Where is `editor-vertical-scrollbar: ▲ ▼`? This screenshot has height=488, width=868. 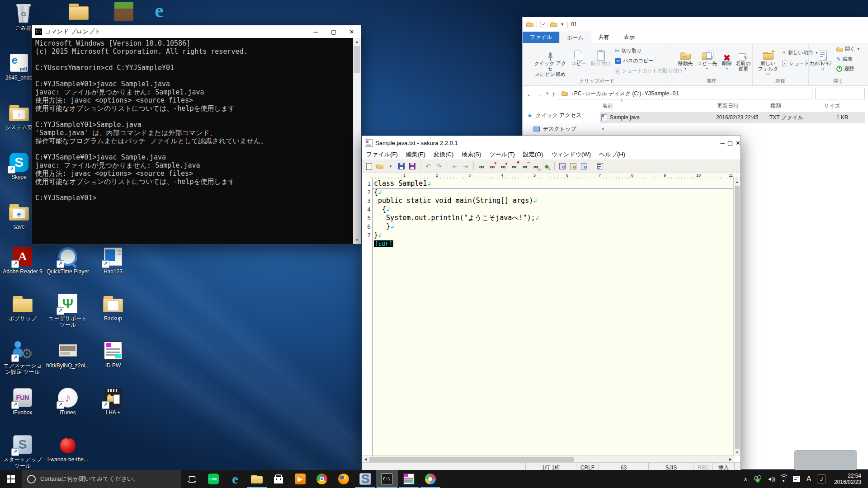
editor-vertical-scrollbar: ▲ ▼ is located at coordinates (737, 317).